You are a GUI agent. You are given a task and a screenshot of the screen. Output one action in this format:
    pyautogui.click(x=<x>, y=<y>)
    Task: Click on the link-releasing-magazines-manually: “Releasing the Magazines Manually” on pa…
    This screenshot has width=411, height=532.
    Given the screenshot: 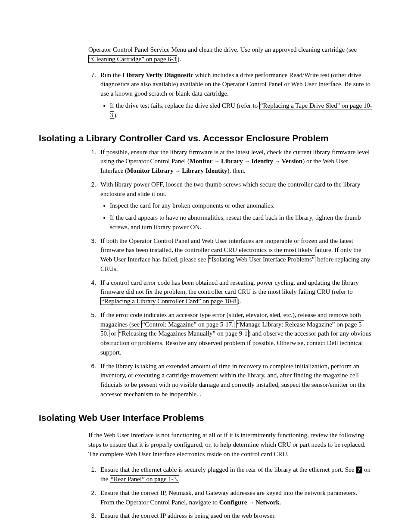 What is the action you would take?
    pyautogui.click(x=184, y=333)
    